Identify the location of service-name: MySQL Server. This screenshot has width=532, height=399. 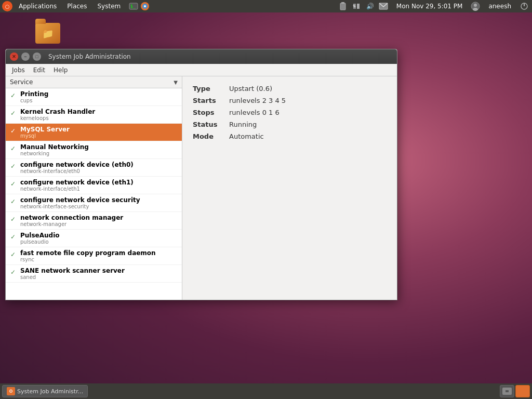
(45, 129).